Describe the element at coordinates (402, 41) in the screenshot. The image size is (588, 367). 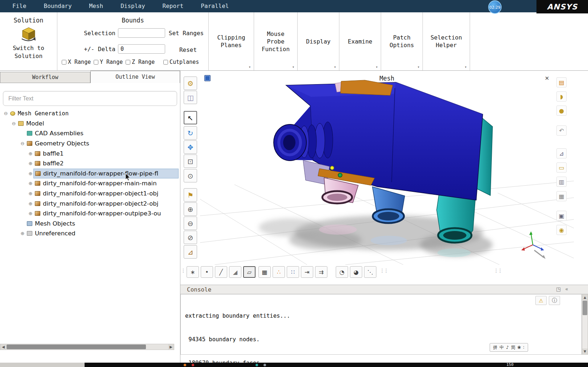
I see `patch-options-button: Patch Options ▾` at that location.